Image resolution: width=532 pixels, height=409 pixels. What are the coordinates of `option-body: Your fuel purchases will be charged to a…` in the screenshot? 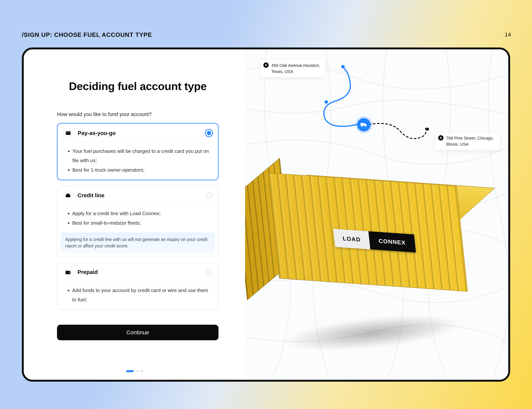 It's located at (138, 161).